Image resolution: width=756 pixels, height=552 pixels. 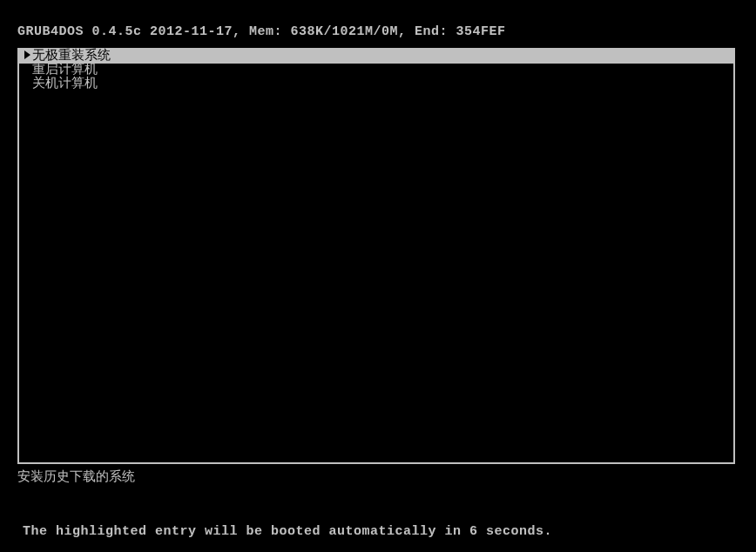 What do you see at coordinates (77, 477) in the screenshot?
I see `menu-description: 安装历史下载的系统` at bounding box center [77, 477].